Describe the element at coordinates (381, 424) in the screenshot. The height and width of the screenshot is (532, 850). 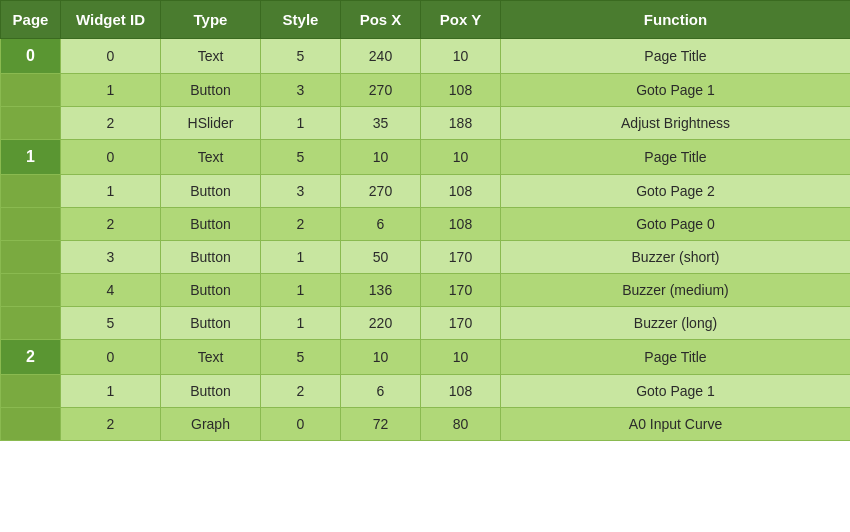
I see `cell-pos-x: 72` at that location.